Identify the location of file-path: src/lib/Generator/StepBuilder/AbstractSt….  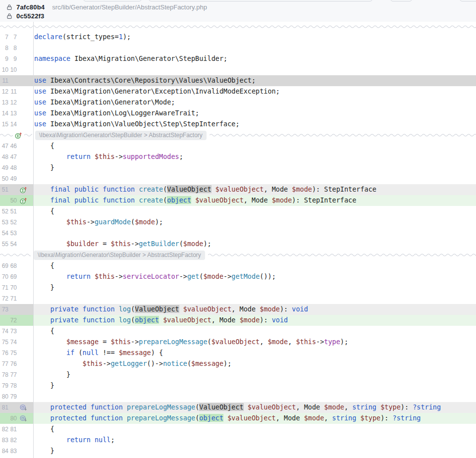
(130, 7).